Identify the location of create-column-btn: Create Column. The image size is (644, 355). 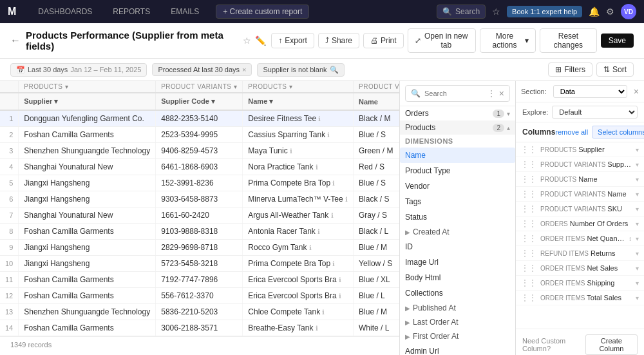
(612, 345).